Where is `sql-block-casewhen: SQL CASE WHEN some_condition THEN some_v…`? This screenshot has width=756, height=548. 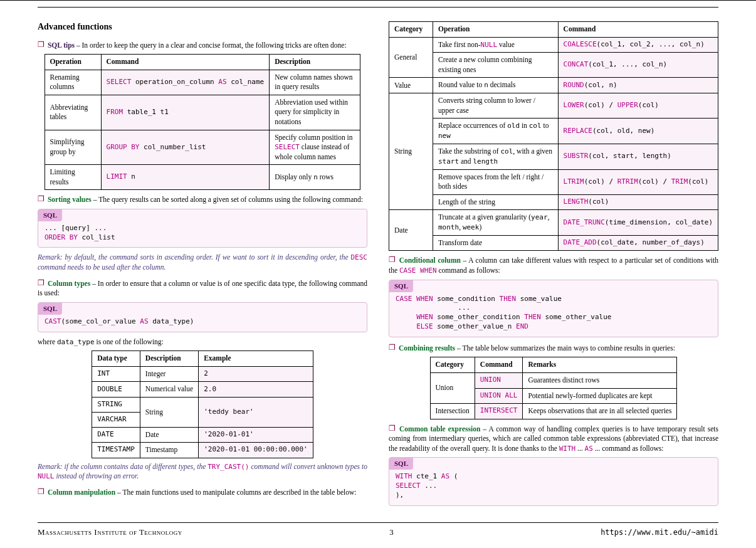
sql-block-casewhen: SQL CASE WHEN some_condition THEN some_v… is located at coordinates (554, 308).